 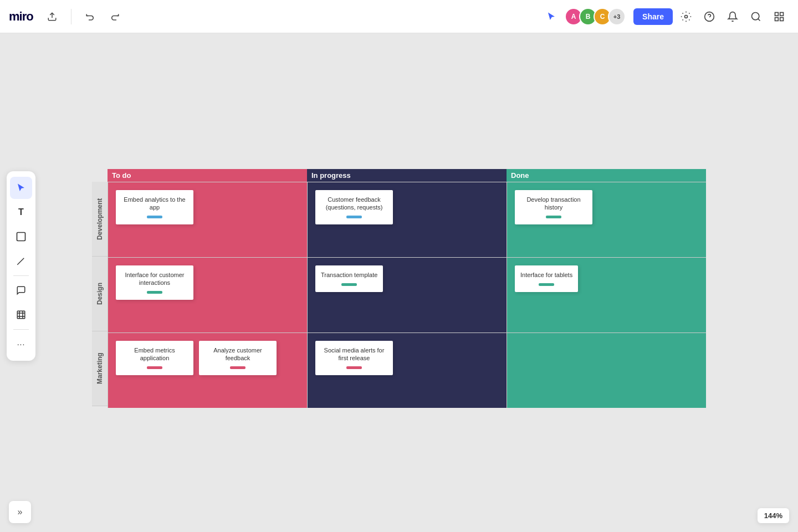 What do you see at coordinates (21, 266) in the screenshot?
I see `left-toolbar: T ···` at bounding box center [21, 266].